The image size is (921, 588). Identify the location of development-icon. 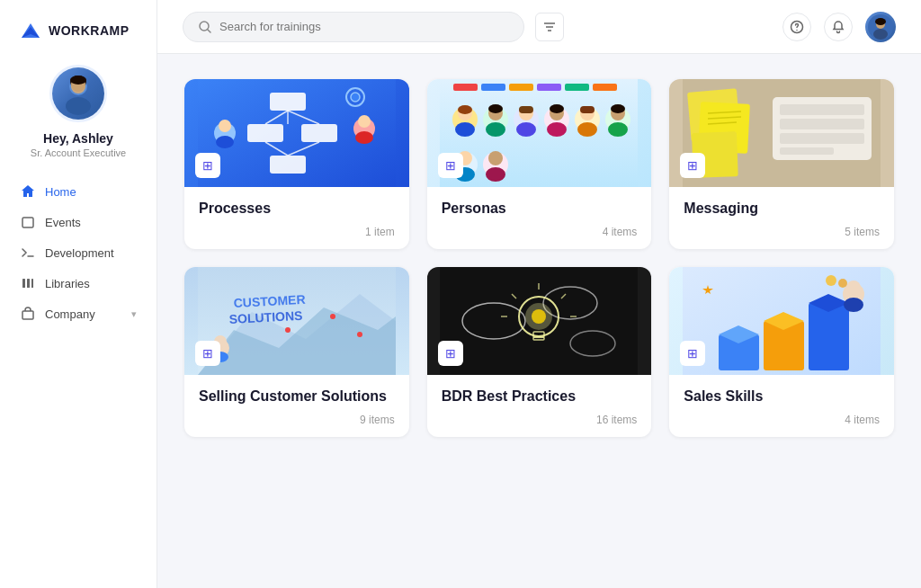
(28, 253).